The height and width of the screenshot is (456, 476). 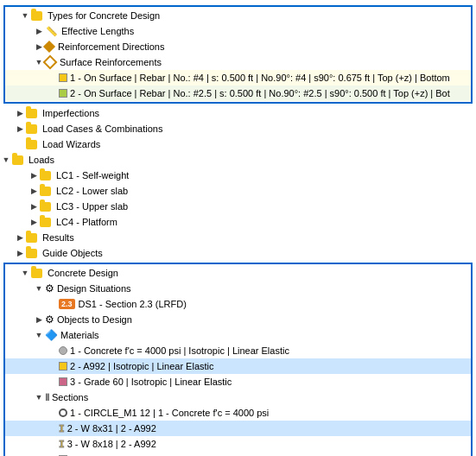 I want to click on results-item: Results, so click(x=238, y=238).